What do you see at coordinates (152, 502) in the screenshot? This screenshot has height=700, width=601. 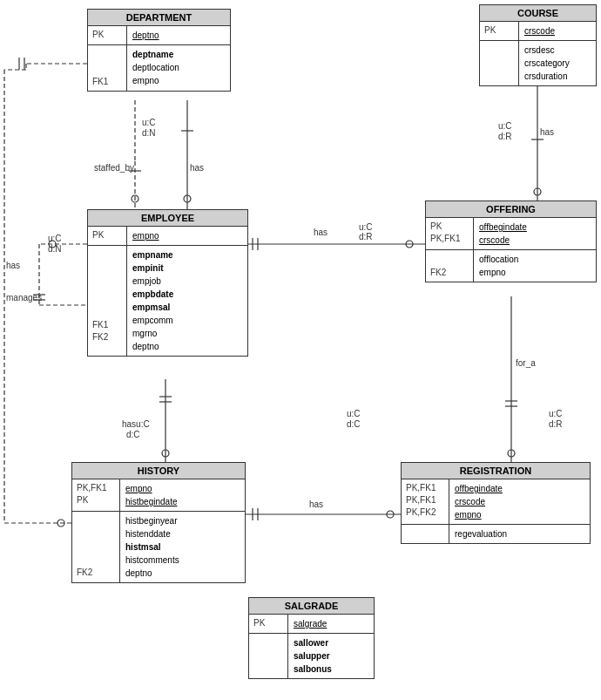 I see `history-pk-attr: histbegindate` at bounding box center [152, 502].